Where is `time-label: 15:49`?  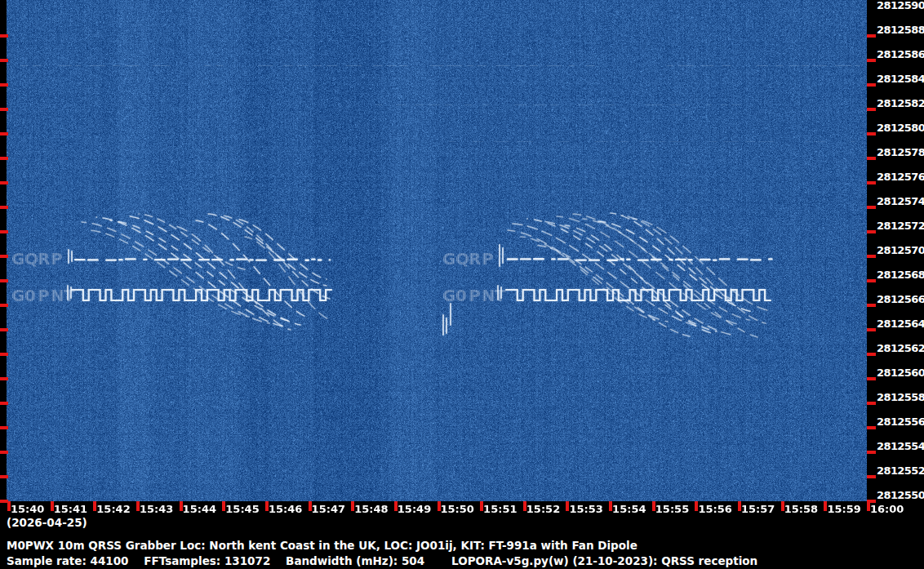 time-label: 15:49 is located at coordinates (415, 509).